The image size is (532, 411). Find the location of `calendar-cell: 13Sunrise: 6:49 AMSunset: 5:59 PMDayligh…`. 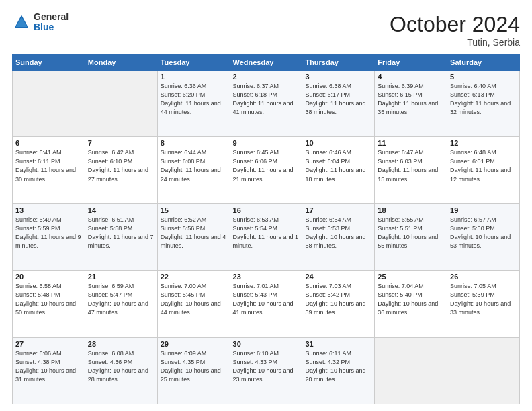

calendar-cell: 13Sunrise: 6:49 AMSunset: 5:59 PMDayligh… is located at coordinates (49, 236).